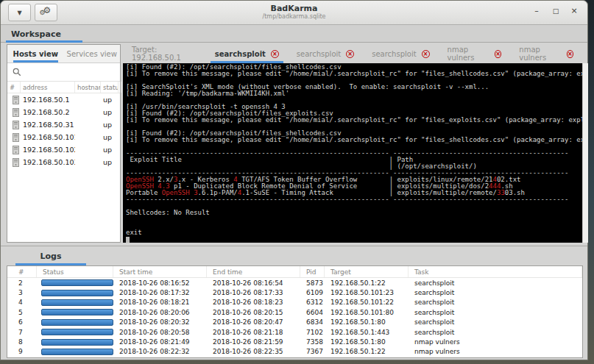  Describe the element at coordinates (63, 125) in the screenshot. I see `host-row: 192.168.50.31upF` at that location.